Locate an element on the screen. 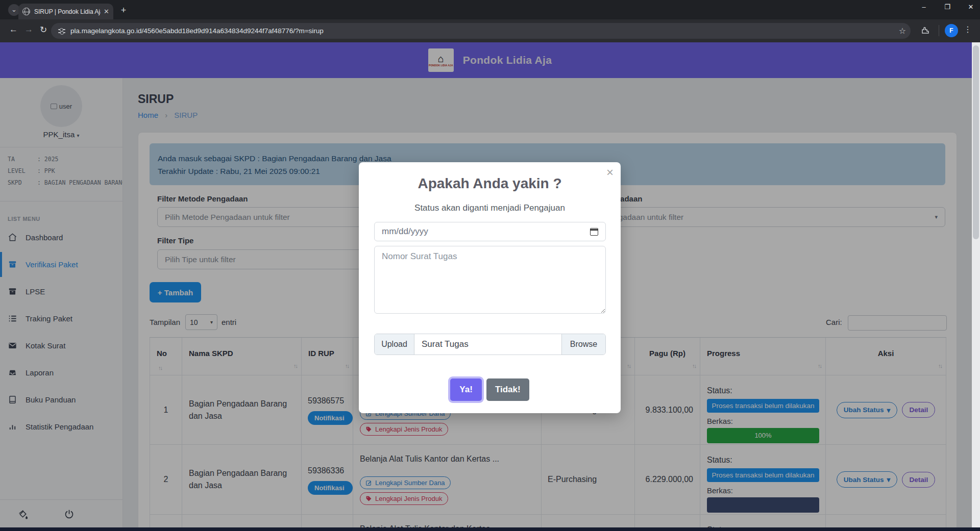  tab-title: SIRUP | Pondok Lidia Aja is located at coordinates (67, 12).